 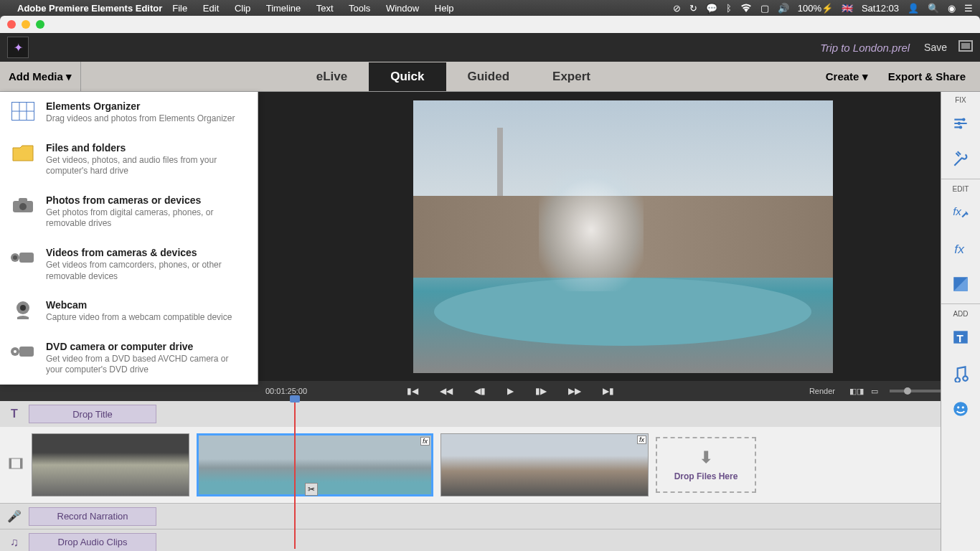 I want to click on adjust-button, so click(x=961, y=123).